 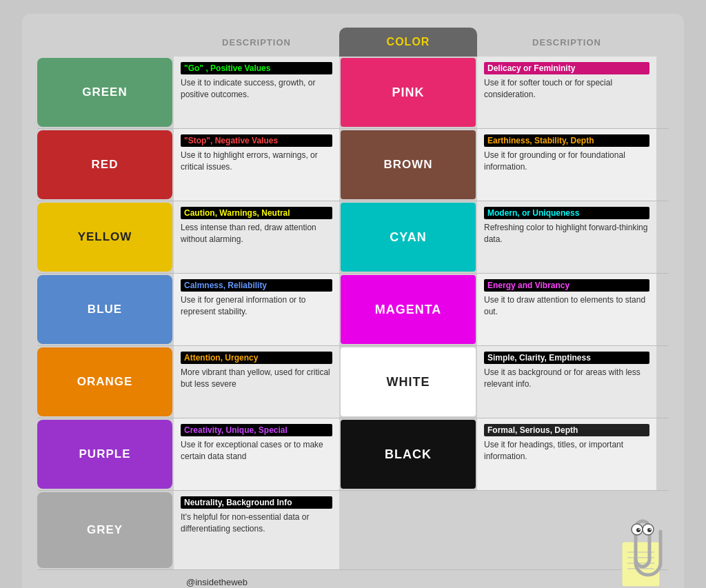 I want to click on header-desc-right: DESCRIPTION, so click(x=567, y=42).